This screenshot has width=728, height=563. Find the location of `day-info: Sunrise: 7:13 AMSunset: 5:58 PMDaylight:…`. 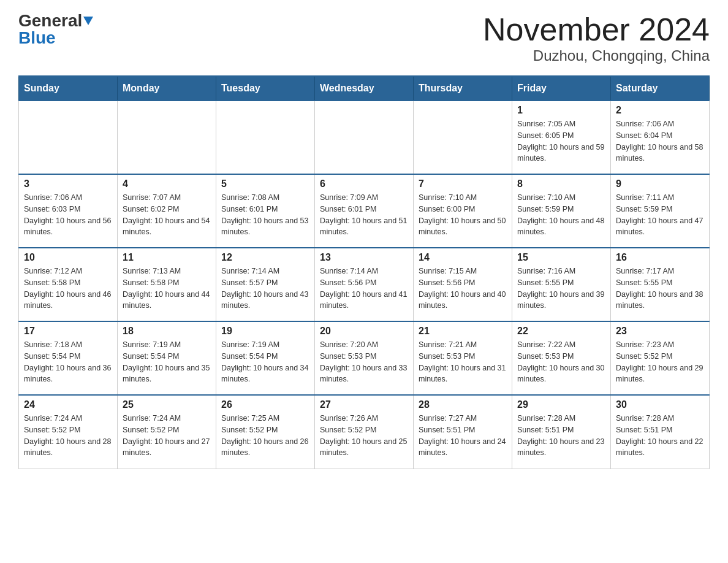

day-info: Sunrise: 7:13 AMSunset: 5:58 PMDaylight:… is located at coordinates (167, 288).